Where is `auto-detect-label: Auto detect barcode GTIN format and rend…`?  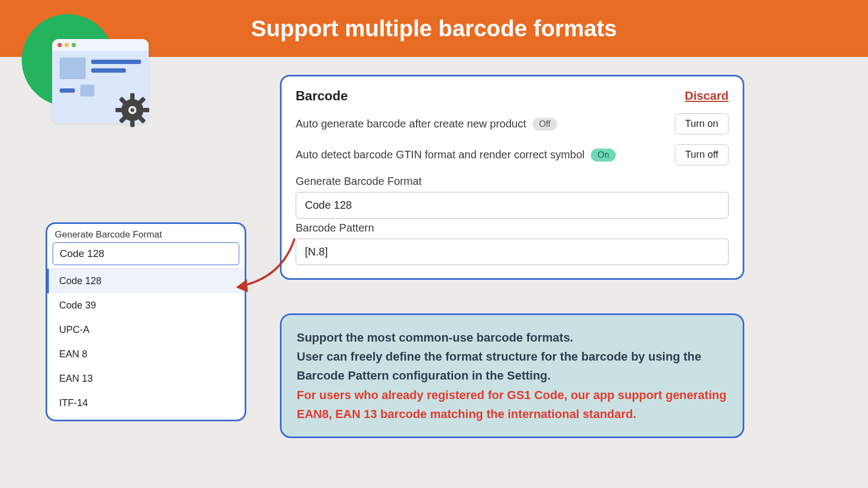 auto-detect-label: Auto detect barcode GTIN format and rend… is located at coordinates (440, 155).